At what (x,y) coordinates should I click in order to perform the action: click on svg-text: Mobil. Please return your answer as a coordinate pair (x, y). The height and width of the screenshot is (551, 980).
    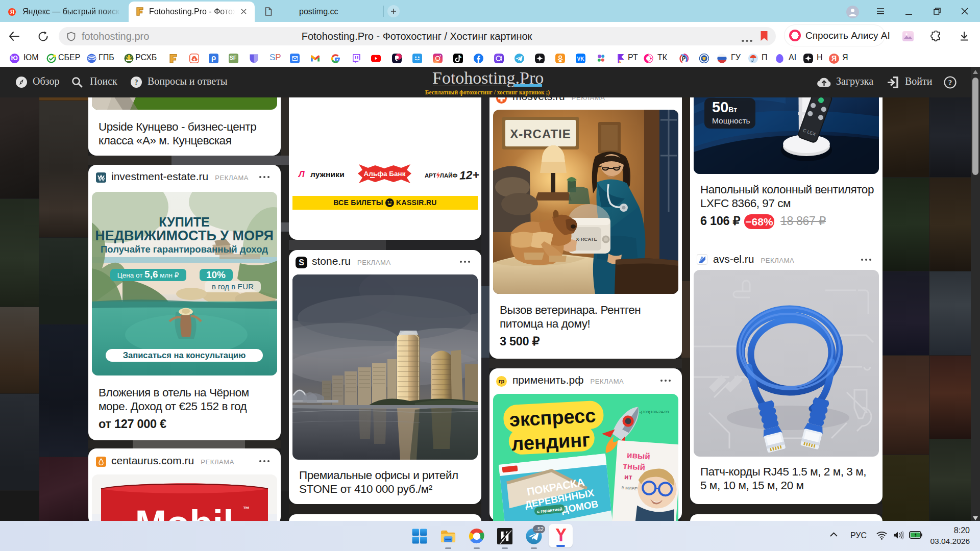
    Looking at the image, I should click on (184, 512).